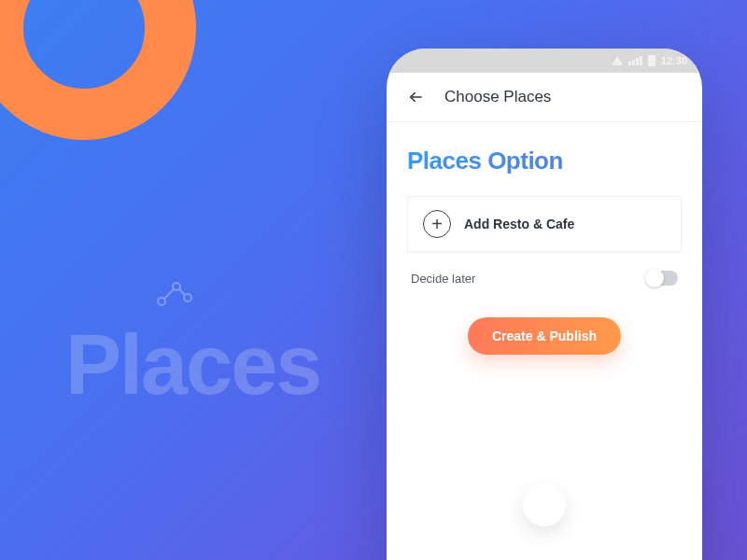 The image size is (747, 560). What do you see at coordinates (498, 97) in the screenshot?
I see `appbar-title: Choose Places` at bounding box center [498, 97].